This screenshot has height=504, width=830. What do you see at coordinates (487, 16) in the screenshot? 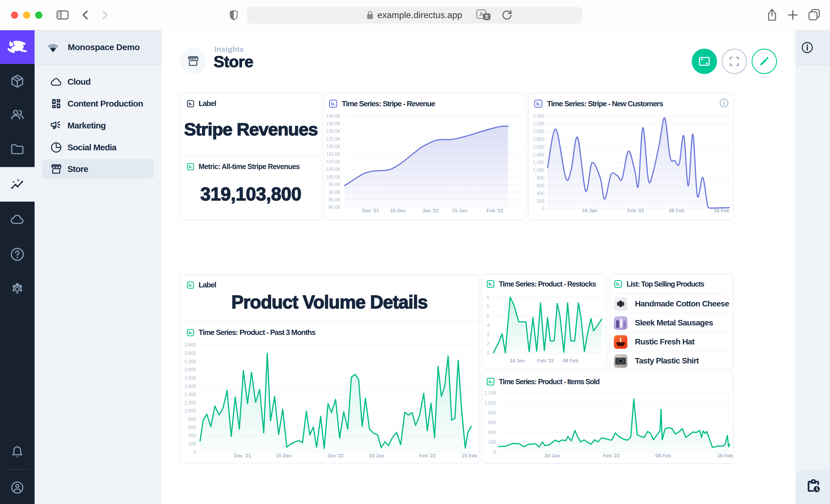
I see `svg-text: 文` at bounding box center [487, 16].